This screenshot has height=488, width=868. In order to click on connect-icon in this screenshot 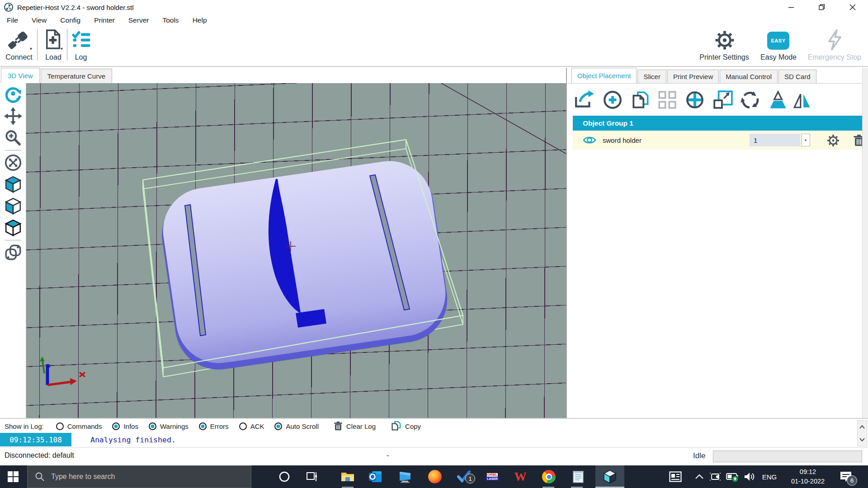, I will do `click(18, 40)`.